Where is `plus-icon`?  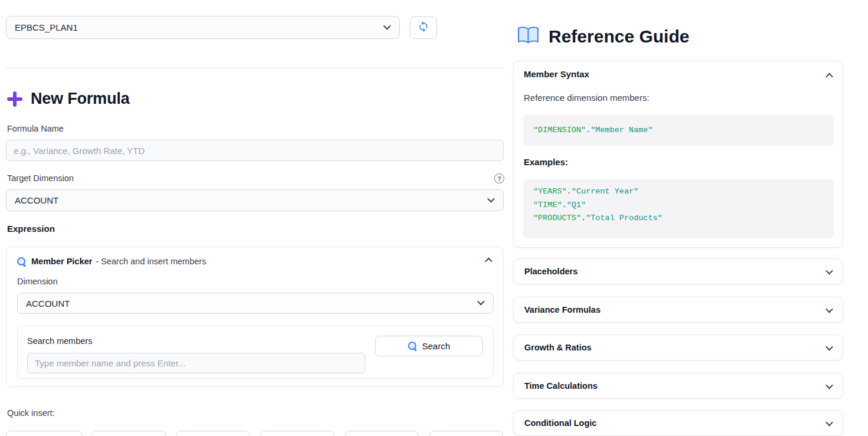 plus-icon is located at coordinates (15, 99).